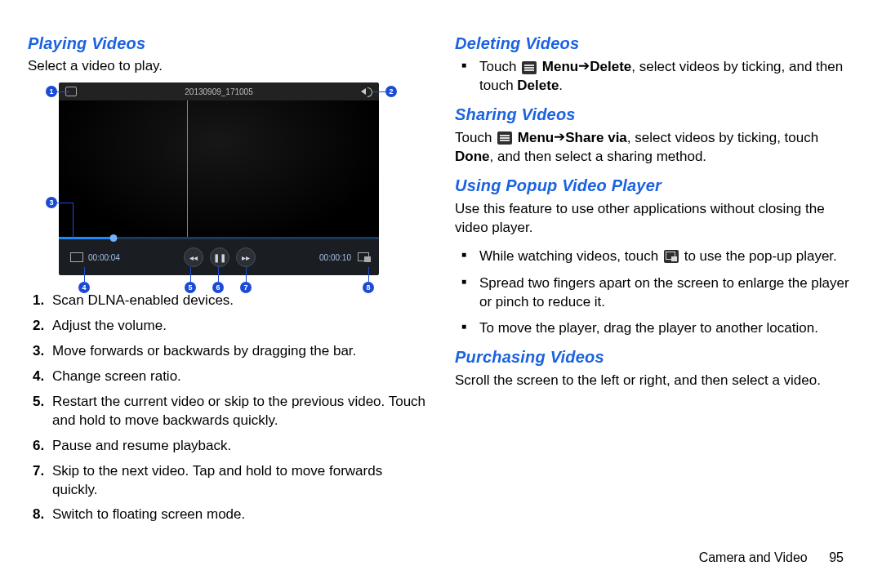 The image size is (882, 588). Describe the element at coordinates (655, 293) in the screenshot. I see `popup-bullet-2: Spread two fingers apart on the screen t…` at that location.